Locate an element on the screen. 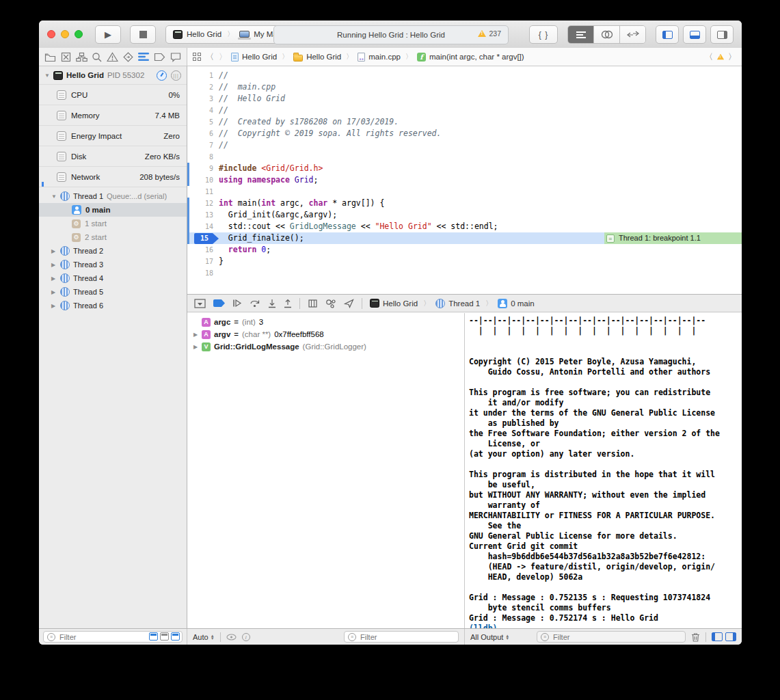 The width and height of the screenshot is (780, 700). breakpoint-navigator-icon is located at coordinates (160, 57).